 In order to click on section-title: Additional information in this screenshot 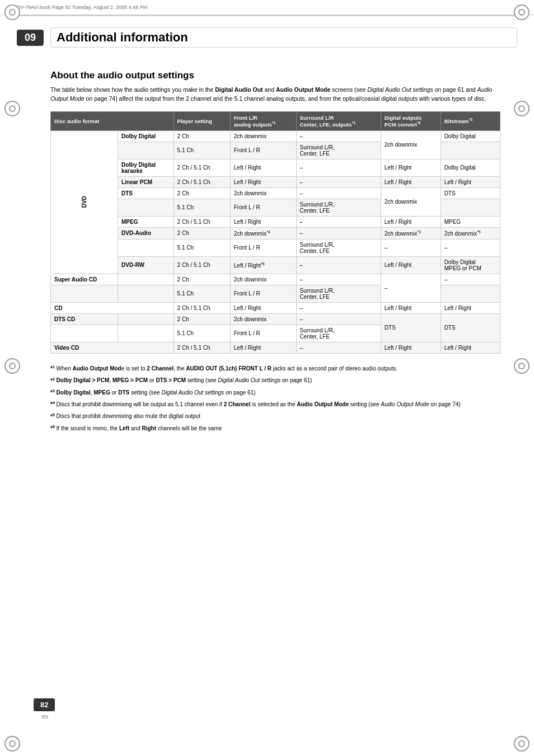, I will do `click(284, 37)`.